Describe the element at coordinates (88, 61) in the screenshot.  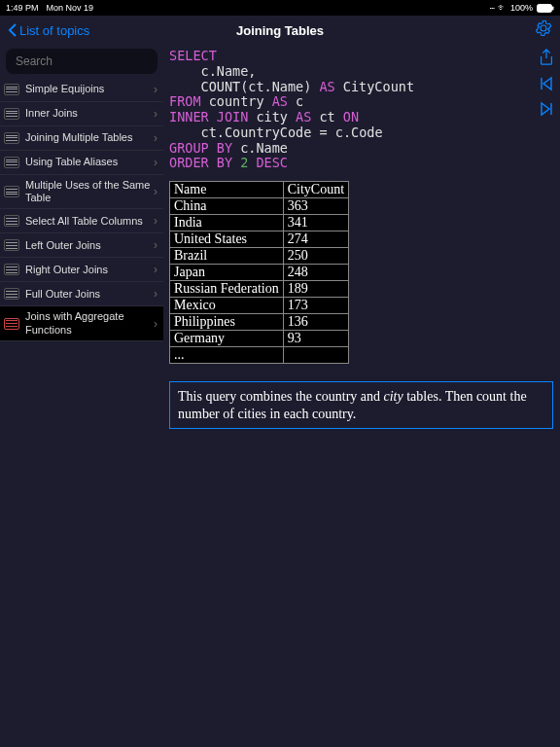
I see `search-field` at that location.